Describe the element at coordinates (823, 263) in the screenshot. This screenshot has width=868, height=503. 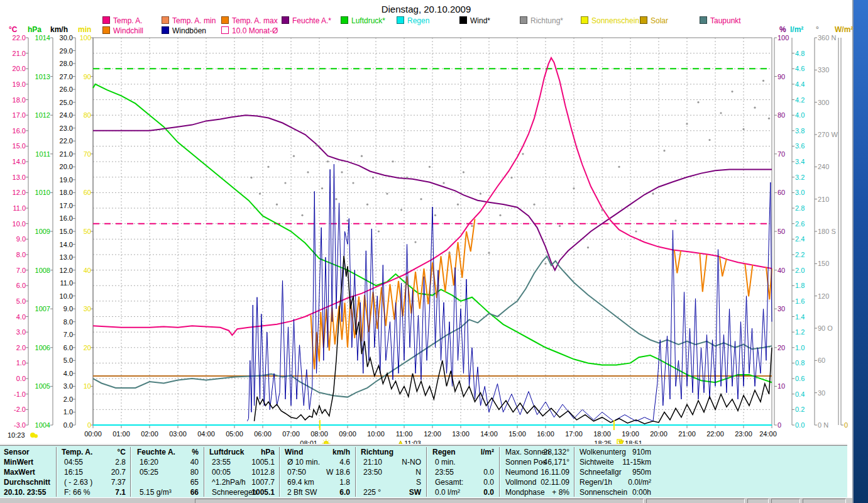
I see `axis-tick-label-deg: 150` at that location.